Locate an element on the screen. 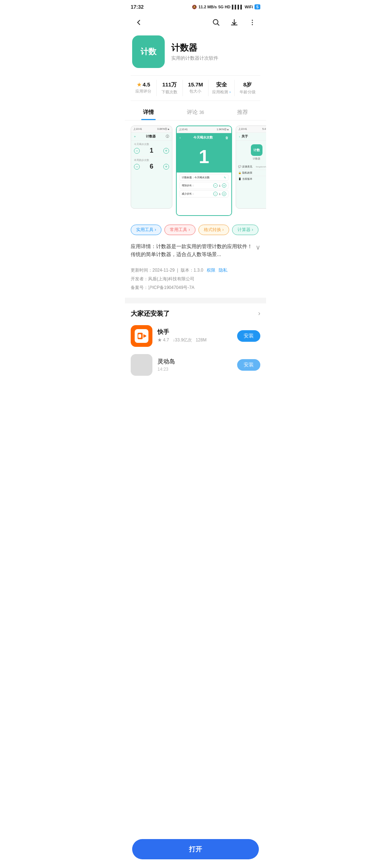 This screenshot has height=868, width=391. tab-reviews-badge: 36 is located at coordinates (201, 112).